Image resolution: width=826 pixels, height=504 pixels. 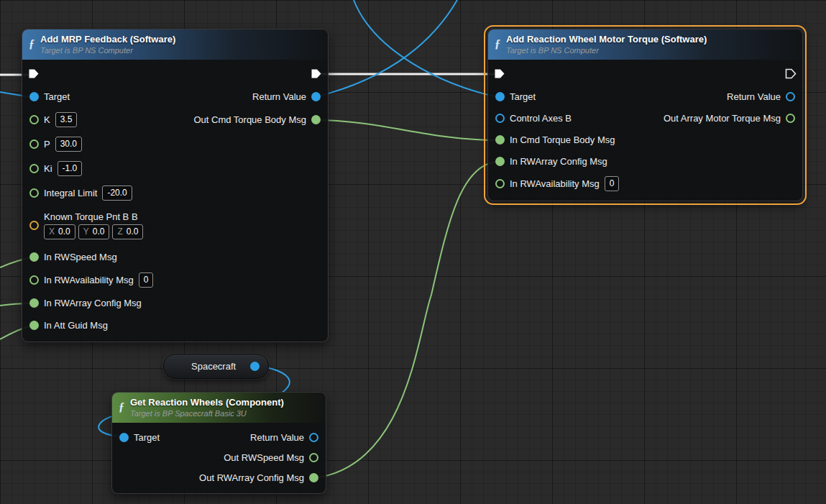 What do you see at coordinates (66, 119) in the screenshot?
I see `k-value-field: 3.5` at bounding box center [66, 119].